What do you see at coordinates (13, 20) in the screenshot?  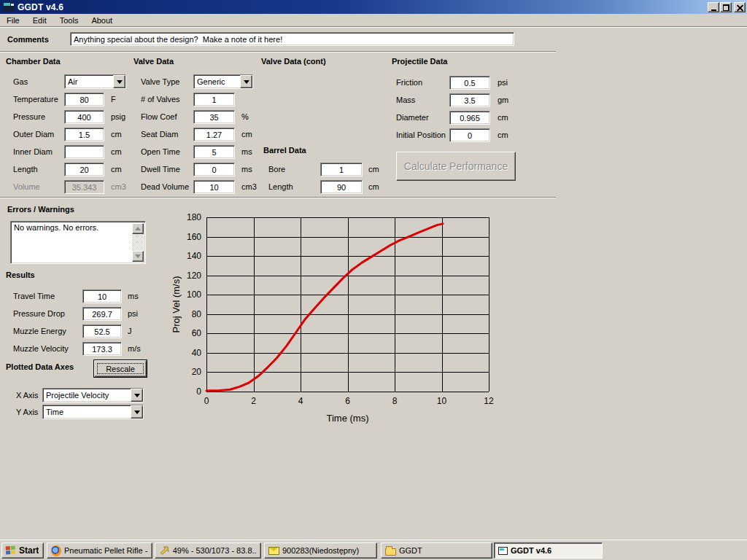 I see `menu-file: File` at bounding box center [13, 20].